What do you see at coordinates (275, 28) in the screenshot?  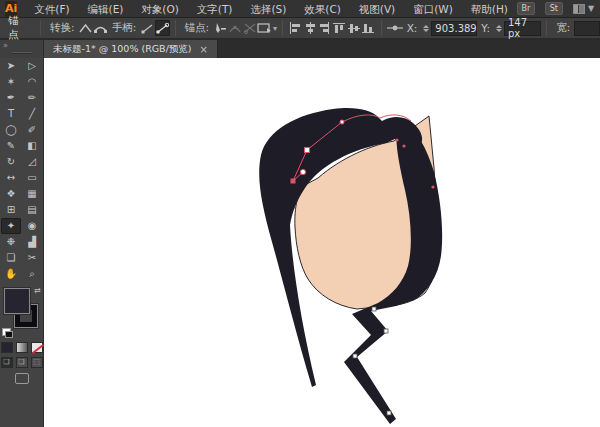 I see `chevron-down-icon: ▾` at bounding box center [275, 28].